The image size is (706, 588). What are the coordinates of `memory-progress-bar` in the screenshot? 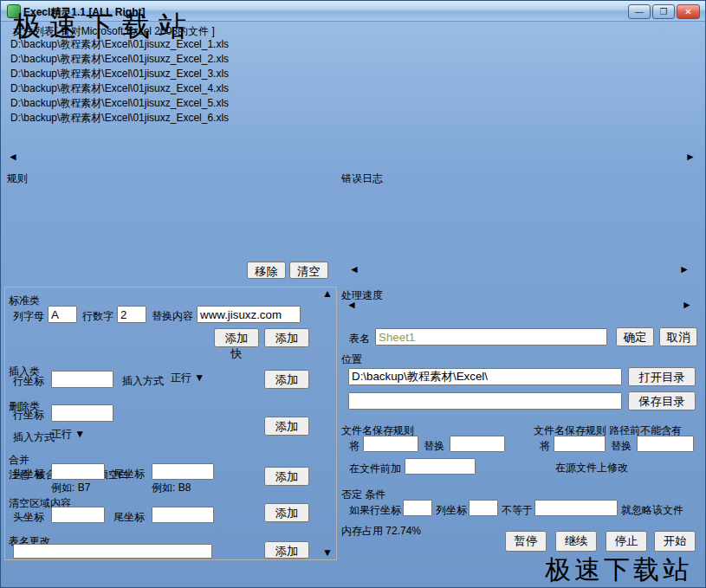 It's located at (418, 543).